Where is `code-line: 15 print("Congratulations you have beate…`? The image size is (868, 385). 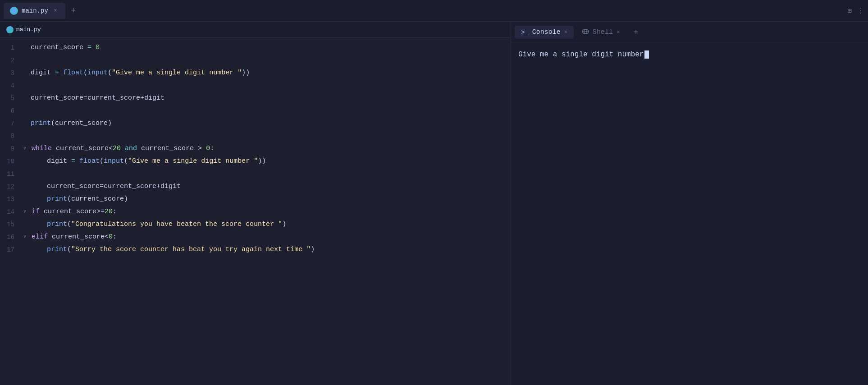 code-line: 15 print("Congratulations you have beate… is located at coordinates (255, 225).